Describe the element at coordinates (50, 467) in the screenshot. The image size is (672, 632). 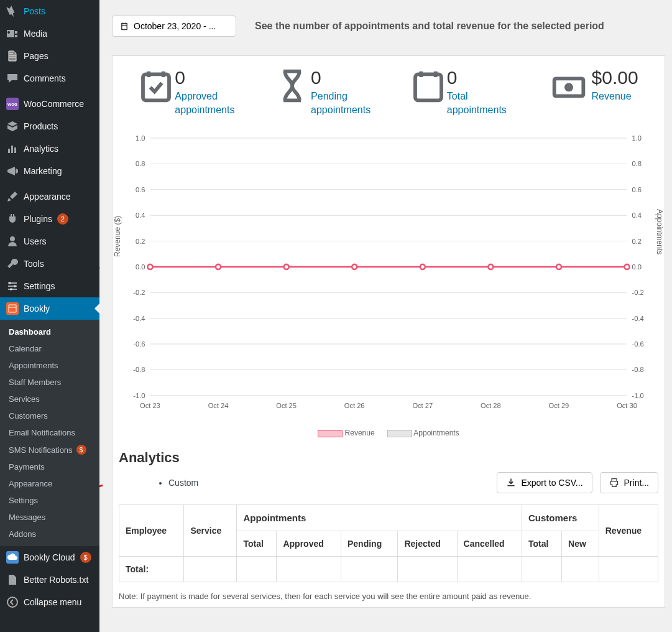
I see `submenu-payments: Payments` at that location.